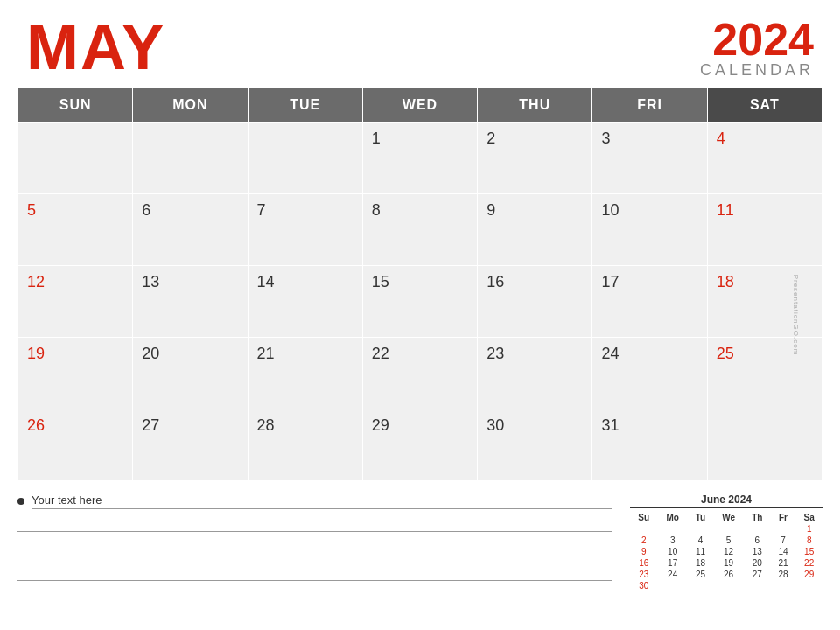 Image resolution: width=840 pixels, height=630 pixels. What do you see at coordinates (765, 374) in the screenshot?
I see `calendar-day: 25` at bounding box center [765, 374].